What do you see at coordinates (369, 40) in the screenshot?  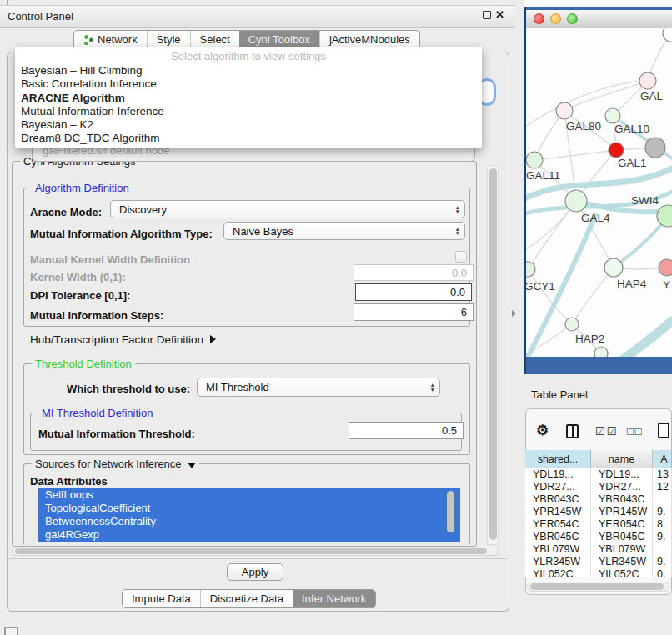 I see `tab-jactivemnodules: jActiveMNodules` at bounding box center [369, 40].